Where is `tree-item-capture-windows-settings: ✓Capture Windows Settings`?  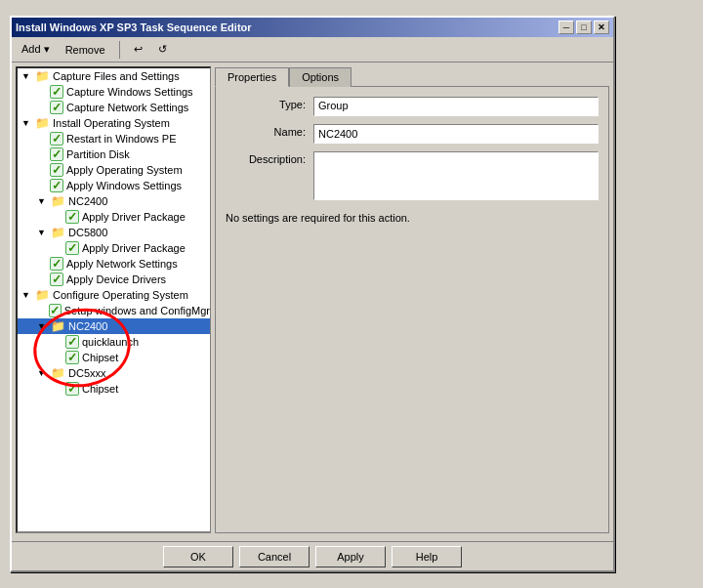 tree-item-capture-windows-settings: ✓Capture Windows Settings is located at coordinates (113, 92).